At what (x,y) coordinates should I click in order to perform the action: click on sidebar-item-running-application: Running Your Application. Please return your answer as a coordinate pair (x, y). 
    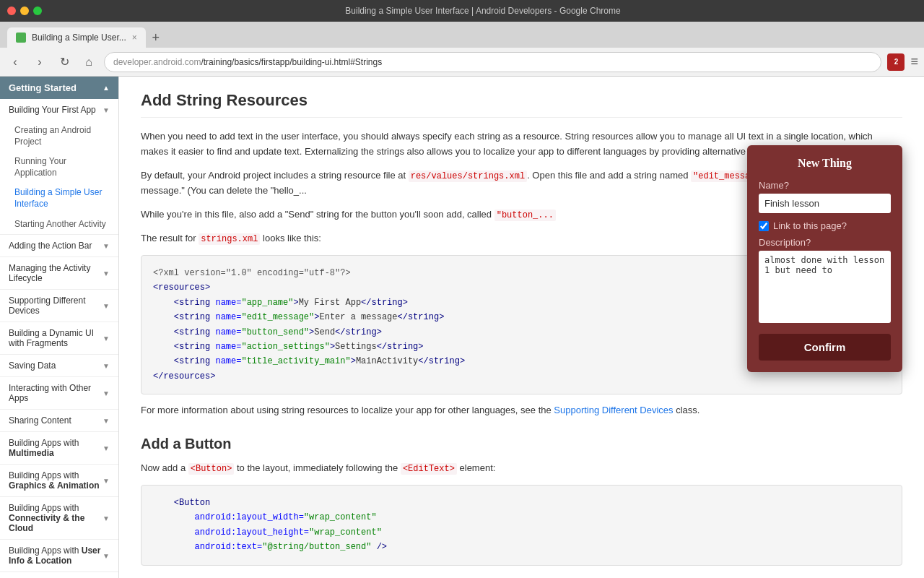
    Looking at the image, I should click on (59, 168).